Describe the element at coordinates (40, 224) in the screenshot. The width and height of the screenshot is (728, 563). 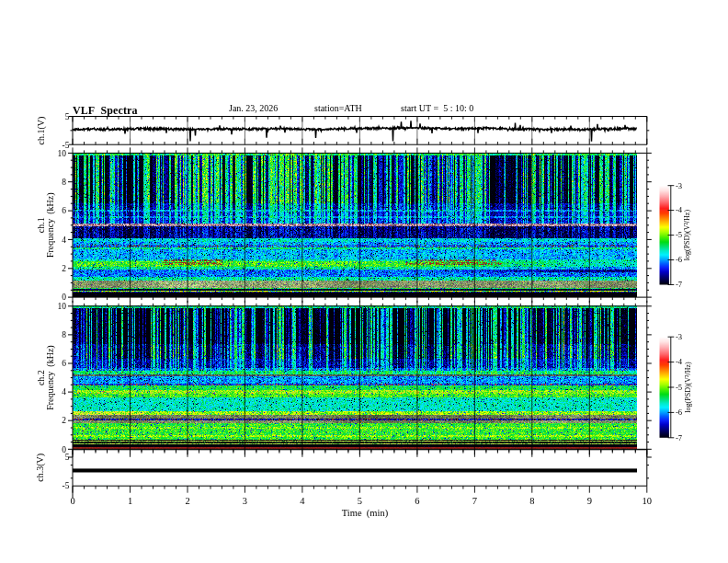
I see `svg-text: ch.1` at that location.